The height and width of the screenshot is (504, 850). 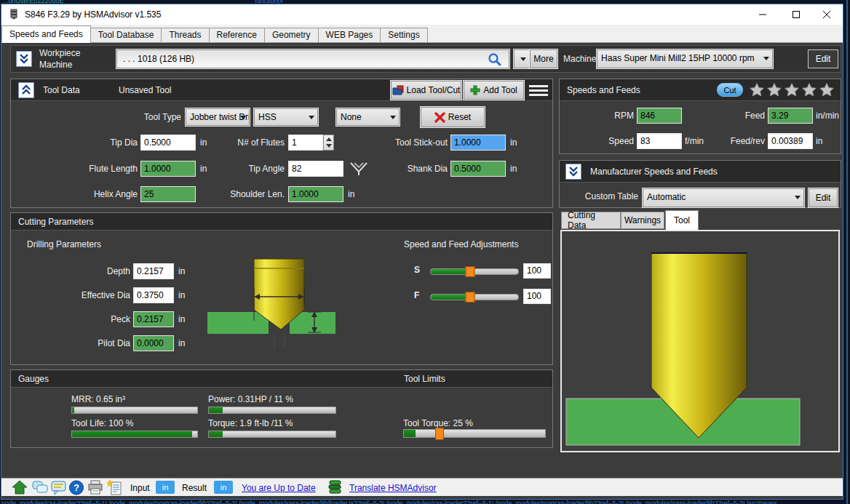 I want to click on tab-speeds-and-feeds: Speeds and Feeds, so click(x=47, y=34).